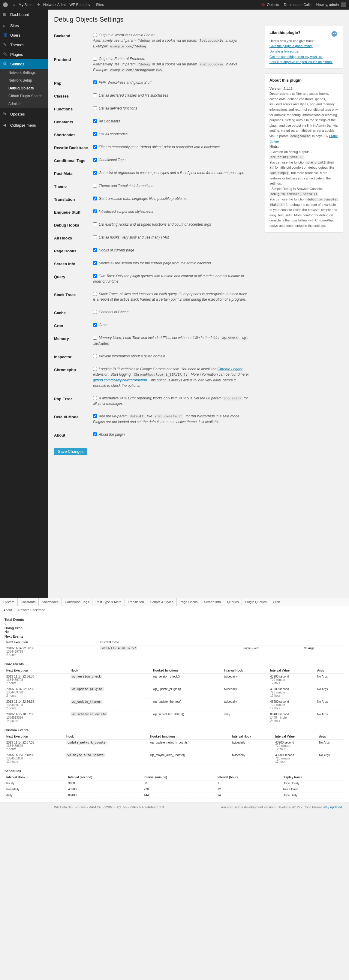 The image size is (349, 980). Describe the element at coordinates (95, 108) in the screenshot. I see `checkbox-functions` at that location.